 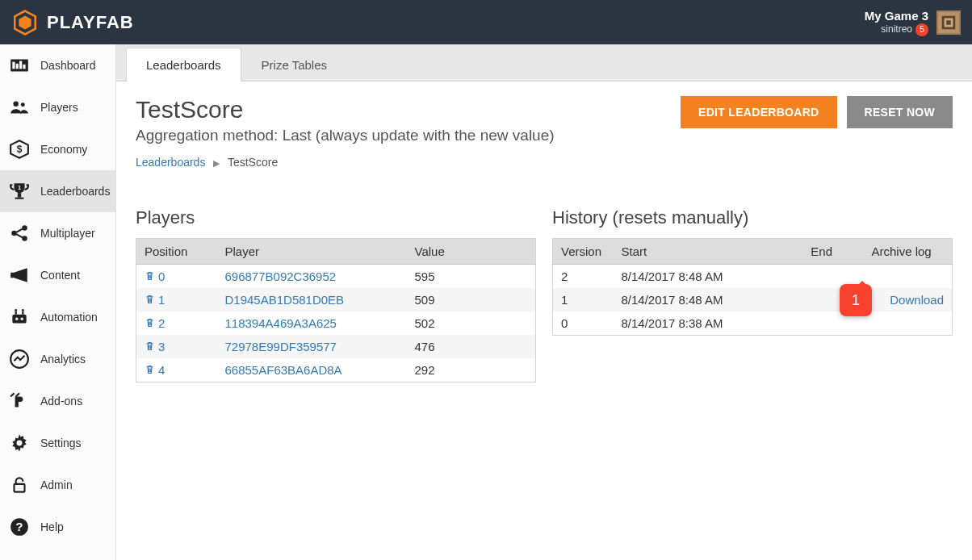 I want to click on sidebar-item-multiplayer: Multiplayer, so click(x=58, y=233).